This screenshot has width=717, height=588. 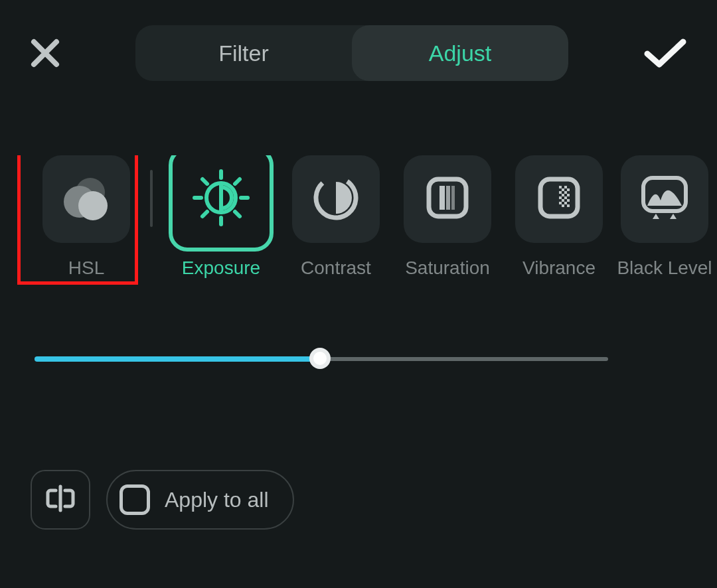 What do you see at coordinates (86, 268) in the screenshot?
I see `tool-label: HSL` at bounding box center [86, 268].